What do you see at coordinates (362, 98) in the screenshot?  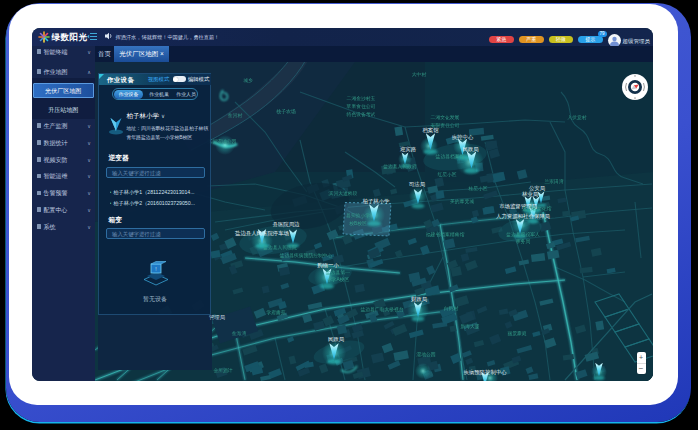 I see `svg-text: 二滩金沙村玉` at bounding box center [362, 98].